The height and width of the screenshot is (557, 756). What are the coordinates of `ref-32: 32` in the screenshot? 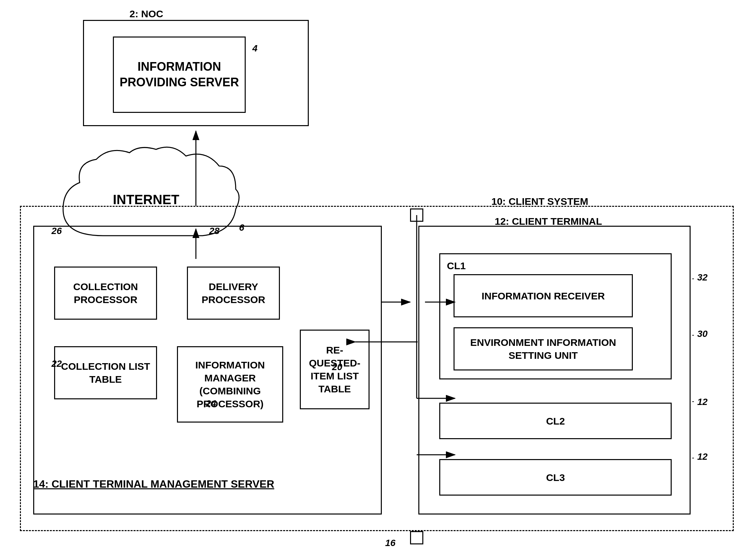 It's located at (702, 277).